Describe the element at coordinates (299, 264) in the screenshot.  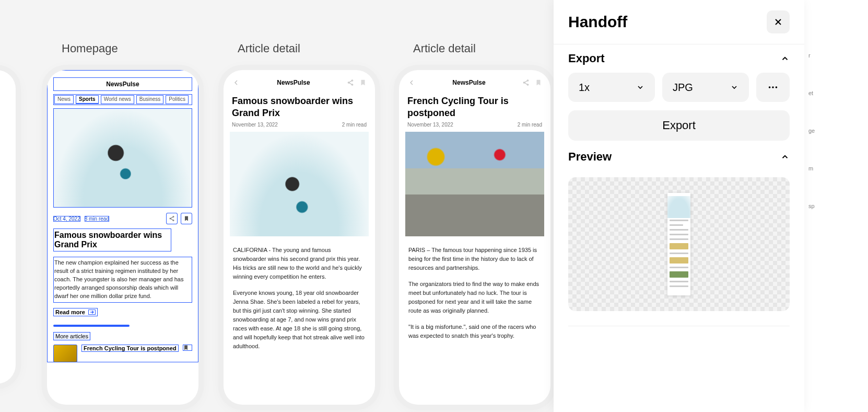
I see `article-paragraph: CALIFORNIA - The young and famous snowbo…` at that location.